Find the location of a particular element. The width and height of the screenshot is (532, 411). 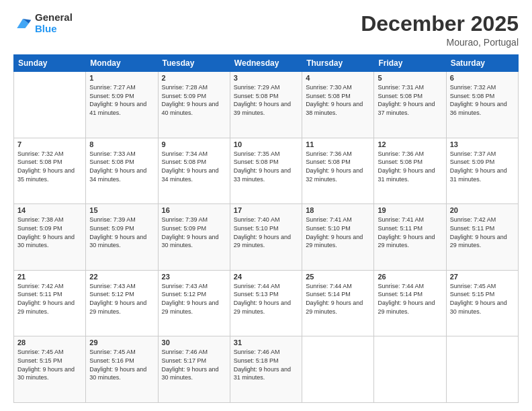

day-info: Sunrise: 7:41 AMSunset: 5:10 PMDaylight:… is located at coordinates (338, 232).